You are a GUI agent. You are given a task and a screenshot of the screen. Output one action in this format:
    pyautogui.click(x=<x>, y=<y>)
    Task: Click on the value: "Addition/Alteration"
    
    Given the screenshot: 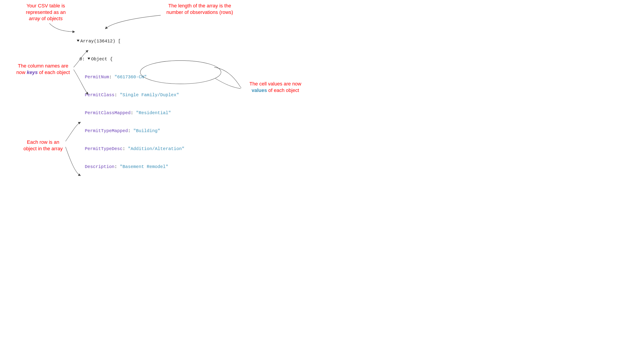 What is the action you would take?
    pyautogui.click(x=156, y=149)
    